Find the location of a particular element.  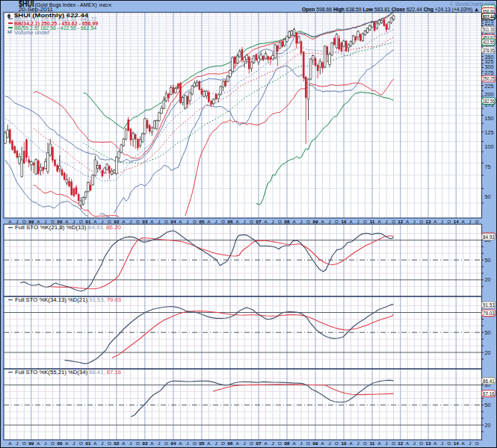

svg-text: Volume undef is located at coordinates (31, 33).